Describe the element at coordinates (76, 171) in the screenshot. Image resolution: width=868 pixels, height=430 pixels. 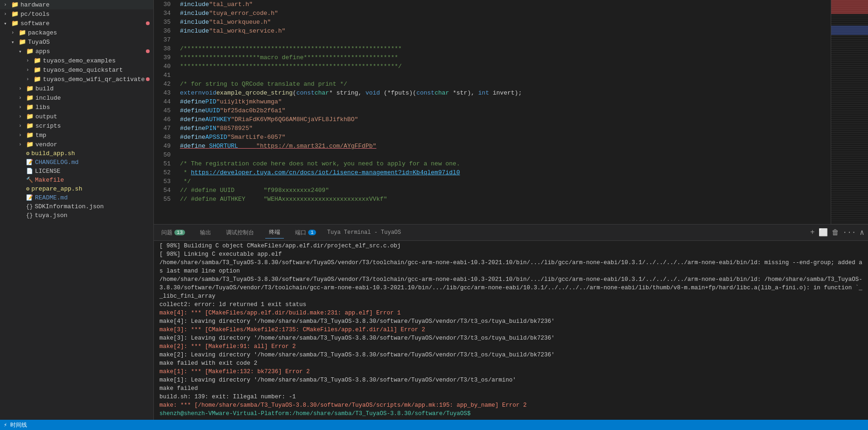
I see `sidebar-item-LICENSE: ›📄LICENSE` at that location.